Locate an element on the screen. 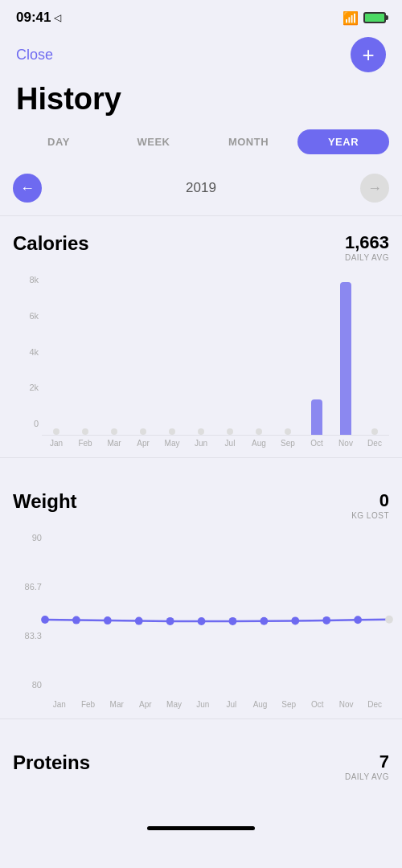  weight-x-label-oct: Oct is located at coordinates (318, 704).